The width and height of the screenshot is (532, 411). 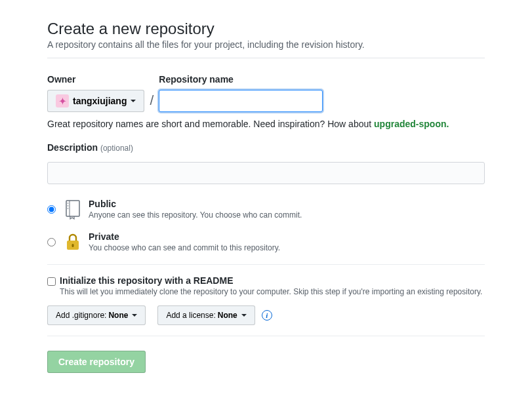 I want to click on description-label: Description (optional), so click(x=266, y=147).